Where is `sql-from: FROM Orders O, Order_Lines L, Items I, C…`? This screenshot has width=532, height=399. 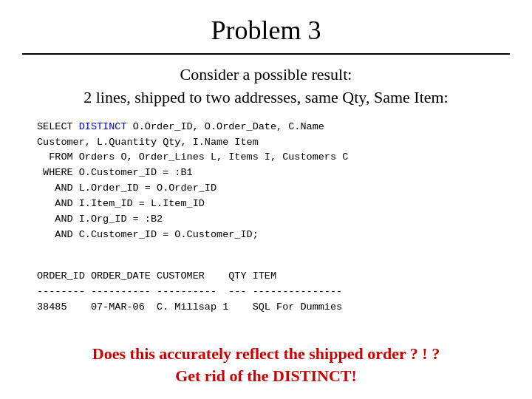 sql-from: FROM Orders O, Order_Lines L, Items I, C… is located at coordinates (192, 157).